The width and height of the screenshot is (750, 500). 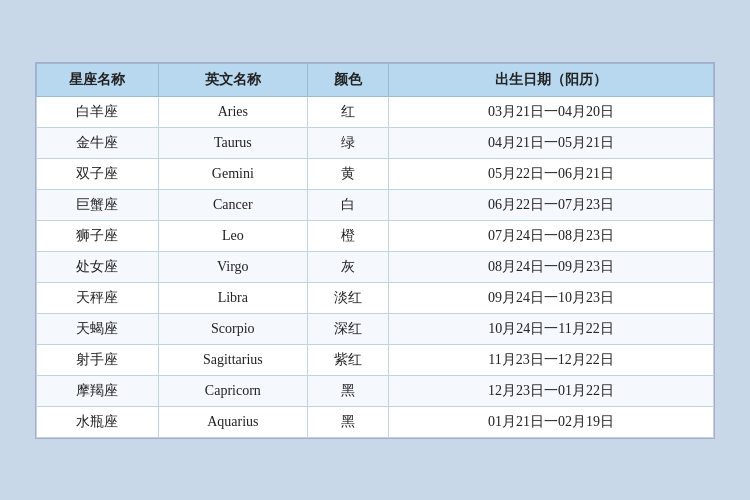 What do you see at coordinates (376, 328) in the screenshot?
I see `table-row: 天蝎座Scorpio深红10月24日一11月22日` at bounding box center [376, 328].